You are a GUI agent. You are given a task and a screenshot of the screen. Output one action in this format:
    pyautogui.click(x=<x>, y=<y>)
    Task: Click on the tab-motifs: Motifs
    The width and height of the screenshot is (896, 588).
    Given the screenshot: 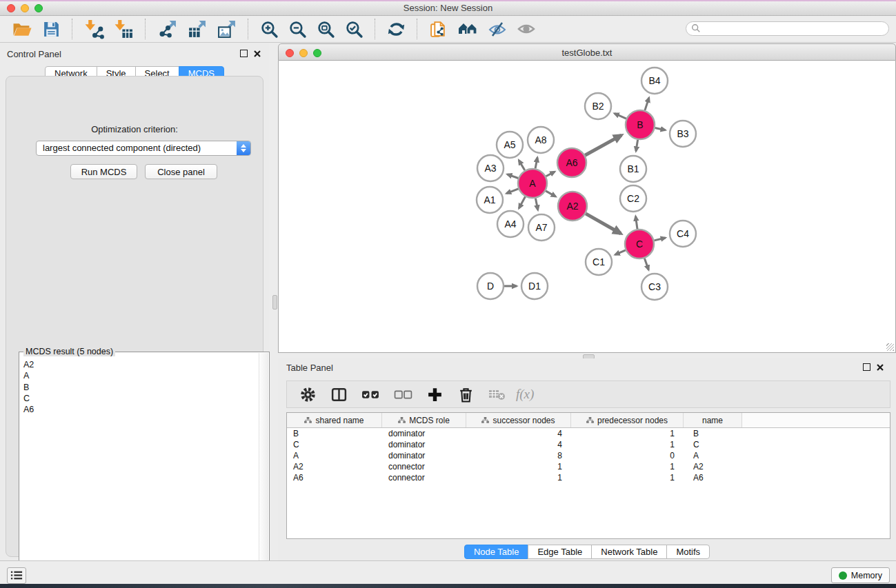 What is the action you would take?
    pyautogui.click(x=688, y=551)
    